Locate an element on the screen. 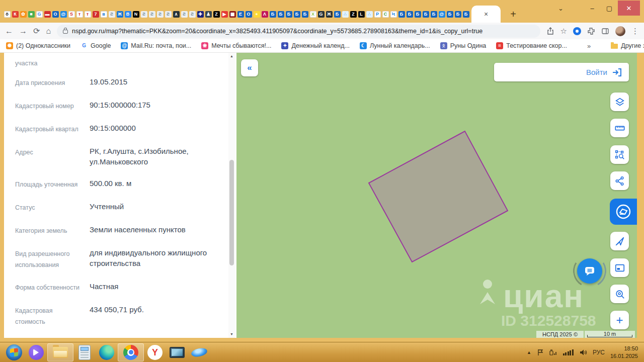 The image size is (644, 362). pinned-tab: ● is located at coordinates (257, 14).